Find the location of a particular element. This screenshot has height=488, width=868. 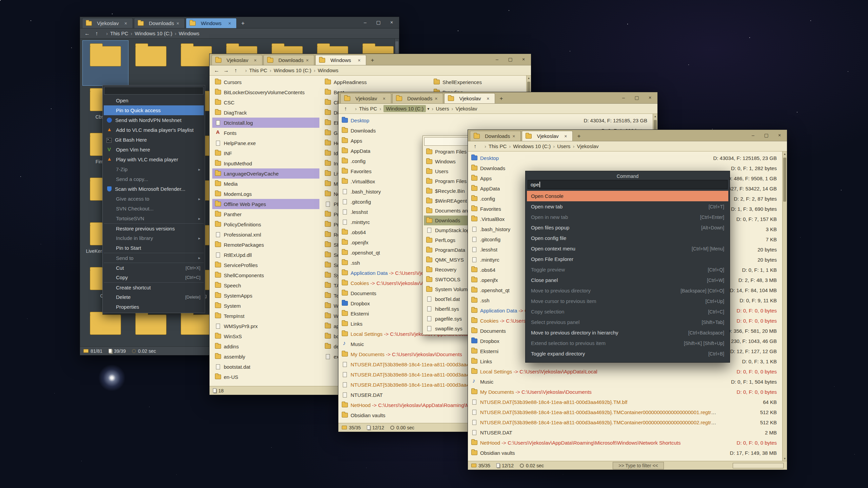

context-menu-item: Open ▸ is located at coordinates (154, 100).